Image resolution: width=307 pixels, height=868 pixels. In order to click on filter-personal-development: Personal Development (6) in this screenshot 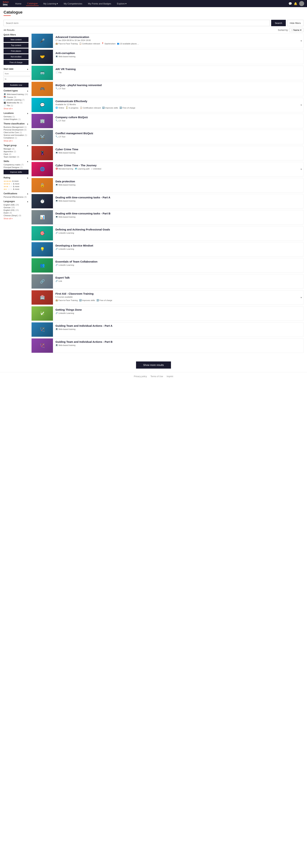, I will do `click(16, 130)`.